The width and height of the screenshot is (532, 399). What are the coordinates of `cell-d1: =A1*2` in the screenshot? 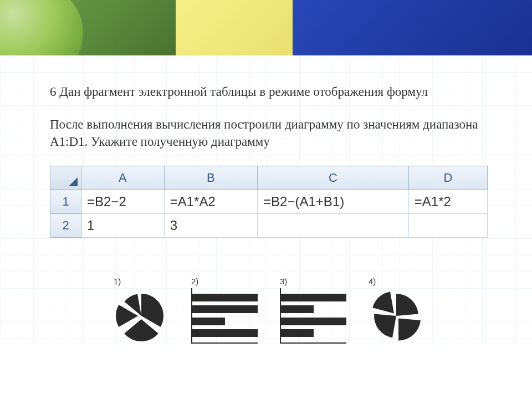 It's located at (448, 202).